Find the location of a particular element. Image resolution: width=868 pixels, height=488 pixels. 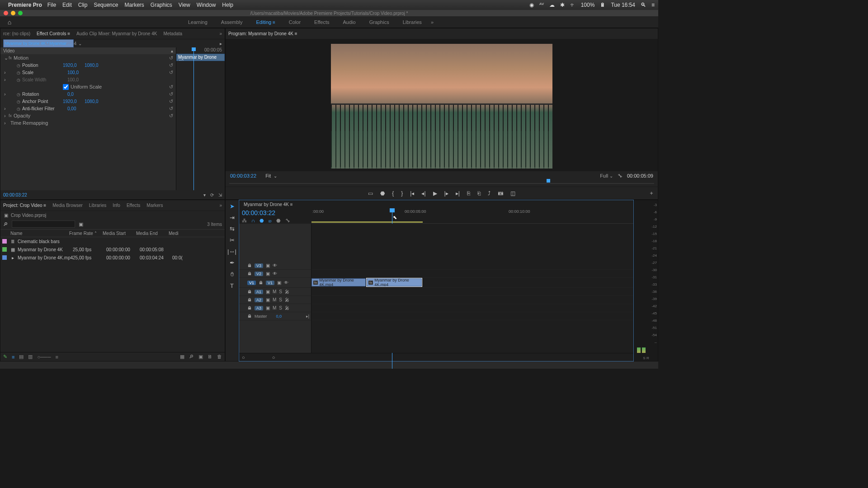

menu-sequence: Sequence is located at coordinates (106, 5).